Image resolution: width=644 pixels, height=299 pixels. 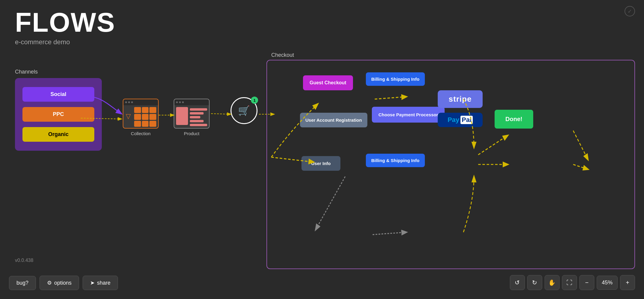 I want to click on product-label: Product, so click(x=192, y=133).